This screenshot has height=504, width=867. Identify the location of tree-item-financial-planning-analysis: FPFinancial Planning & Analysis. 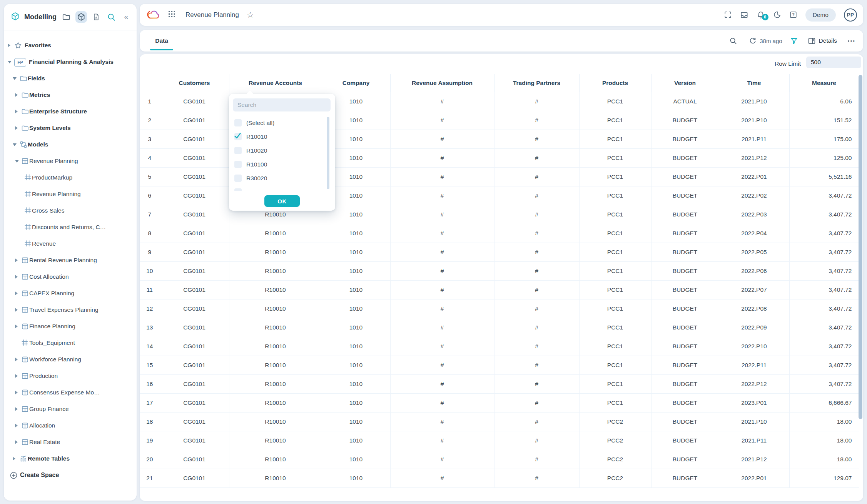
(70, 62).